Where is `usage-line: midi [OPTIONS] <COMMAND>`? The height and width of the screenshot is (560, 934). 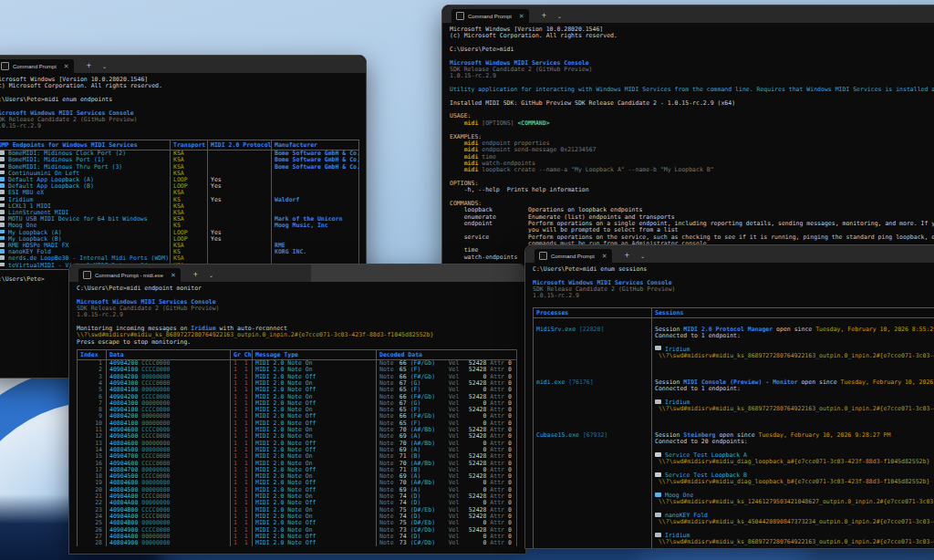 usage-line: midi [OPTIONS] <COMMAND> is located at coordinates (691, 124).